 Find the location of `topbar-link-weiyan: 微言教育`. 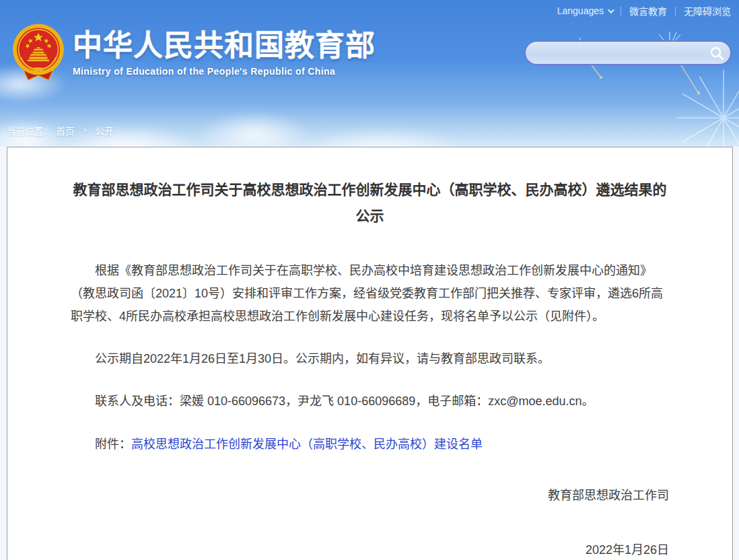

topbar-link-weiyan: 微言教育 is located at coordinates (648, 11).